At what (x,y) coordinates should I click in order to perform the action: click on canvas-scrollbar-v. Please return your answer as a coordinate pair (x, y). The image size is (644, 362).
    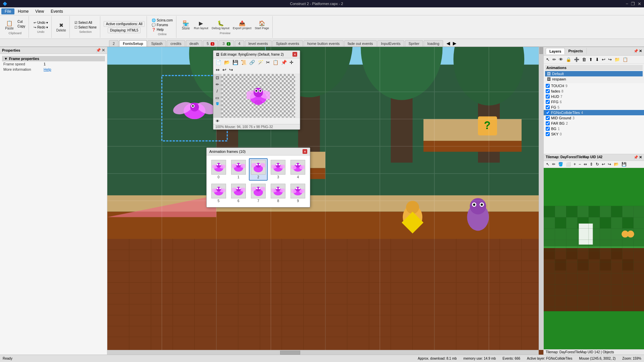
    Looking at the image, I should click on (541, 198).